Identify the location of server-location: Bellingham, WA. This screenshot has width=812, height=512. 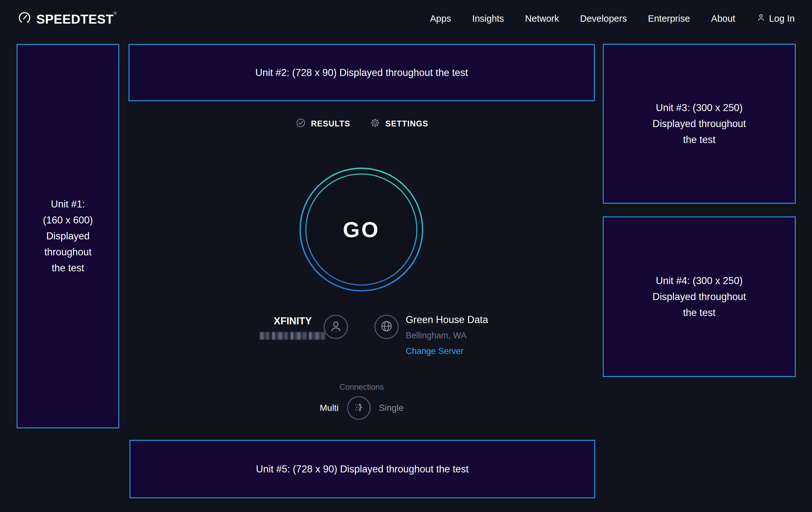
(447, 335).